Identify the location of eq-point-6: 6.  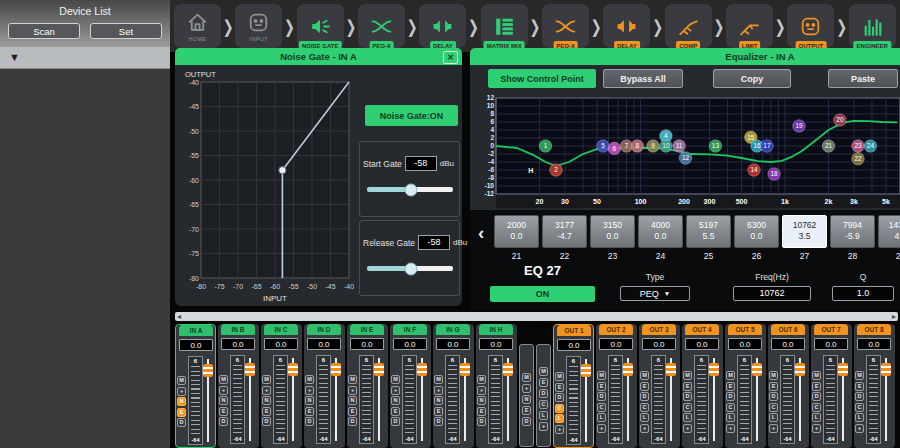
(614, 148).